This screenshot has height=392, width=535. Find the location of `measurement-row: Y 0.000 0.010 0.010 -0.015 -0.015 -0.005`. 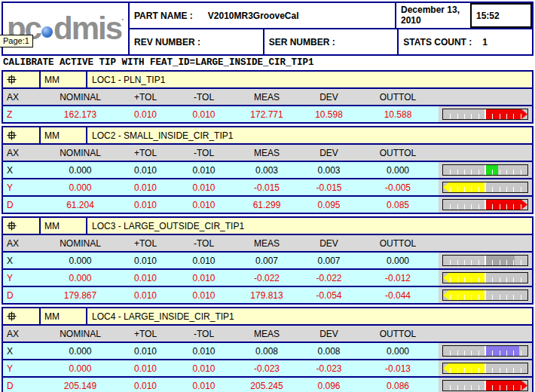

measurement-row: Y 0.000 0.010 0.010 -0.015 -0.015 -0.005 is located at coordinates (268, 187).